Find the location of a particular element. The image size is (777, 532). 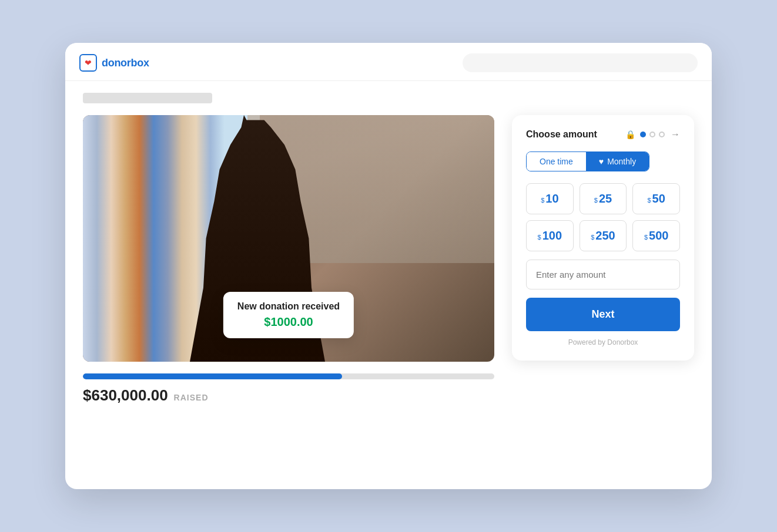

logo-icon: ❤ is located at coordinates (88, 63).